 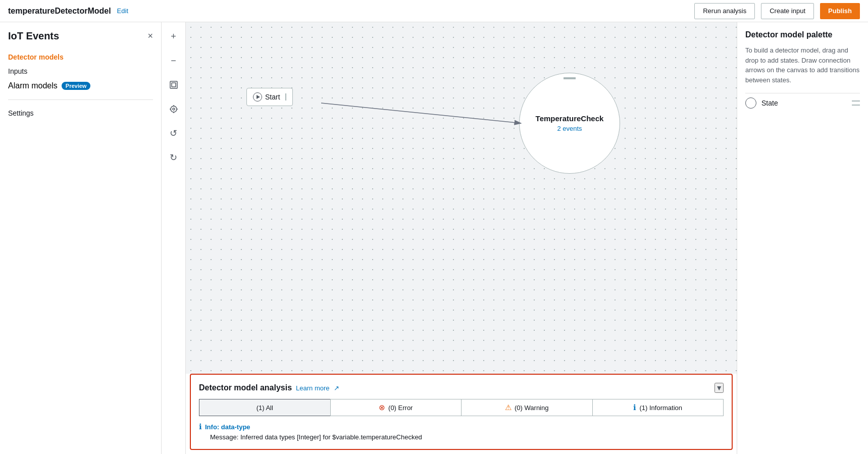 I want to click on fit-button, so click(x=174, y=85).